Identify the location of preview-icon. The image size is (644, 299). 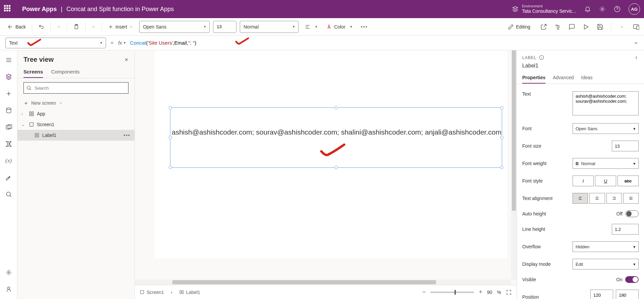
(586, 27).